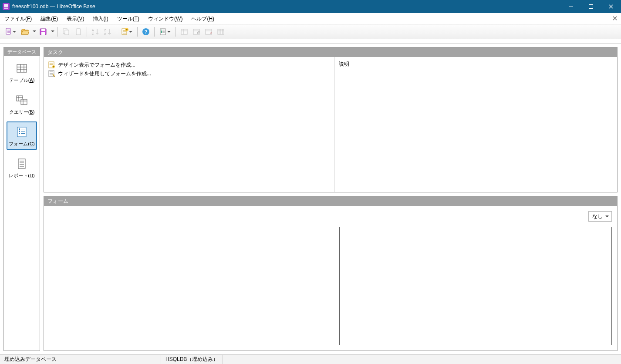 The height and width of the screenshot is (364, 621). What do you see at coordinates (310, 7) in the screenshot?
I see `titlebar: freesoft100.odb — LibreOffice Base` at bounding box center [310, 7].